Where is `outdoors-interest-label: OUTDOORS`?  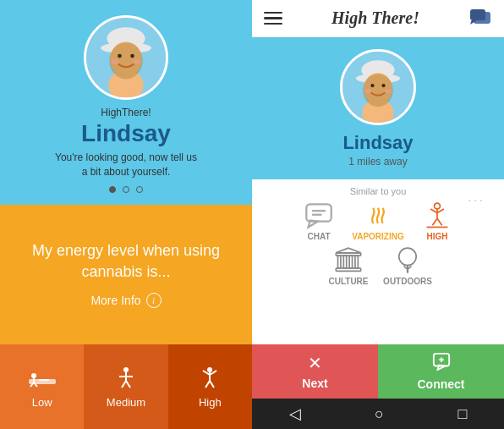 outdoors-interest-label: OUTDOORS is located at coordinates (408, 281).